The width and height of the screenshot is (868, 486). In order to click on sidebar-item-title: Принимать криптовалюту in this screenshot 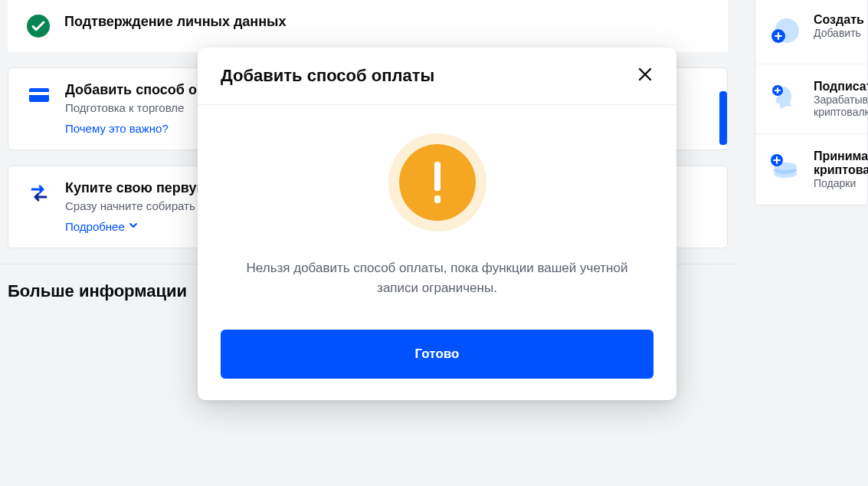, I will do `click(841, 163)`.